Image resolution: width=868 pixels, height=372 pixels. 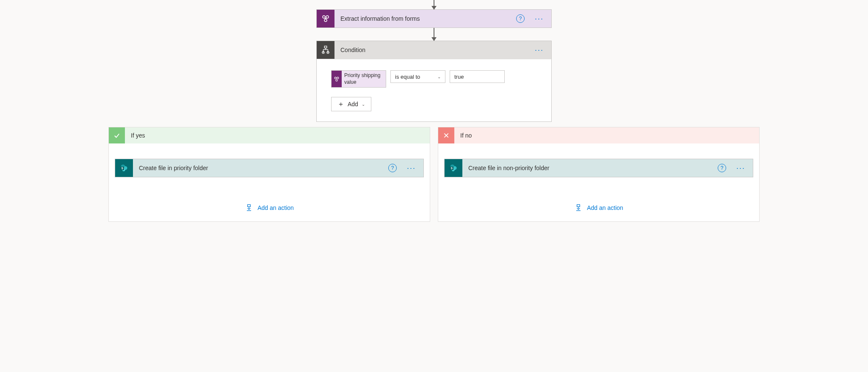 I want to click on add-label: Add, so click(x=353, y=104).